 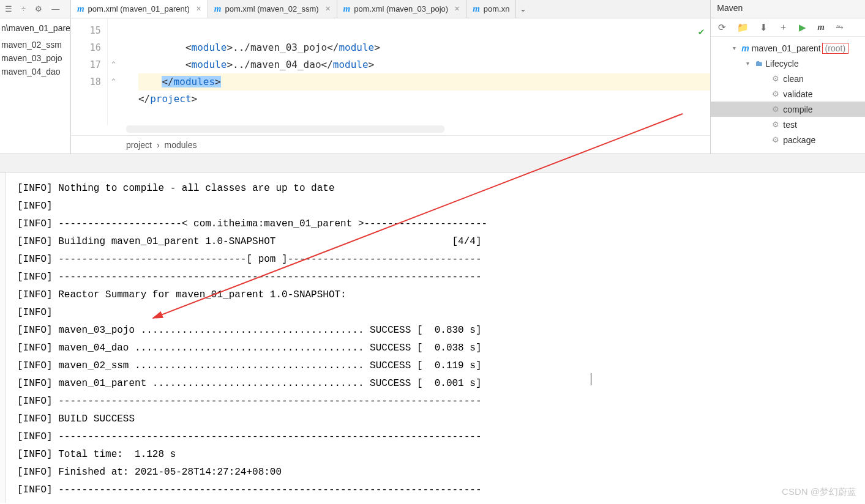 I want to click on maven-panel-title: Maven, so click(x=788, y=9).